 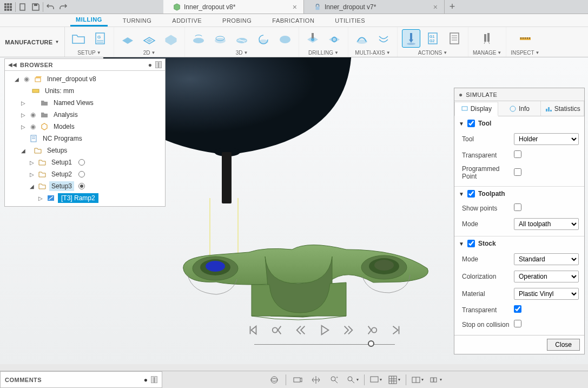 I want to click on tool-transparent-check, so click(x=518, y=154).